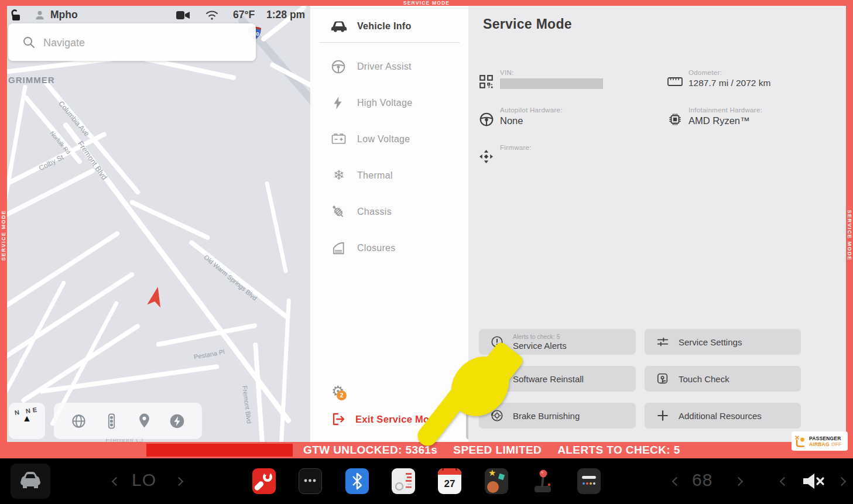 The width and height of the screenshot is (853, 504). Describe the element at coordinates (385, 419) in the screenshot. I see `exit-service-mode-button: Exit Service Mode` at that location.